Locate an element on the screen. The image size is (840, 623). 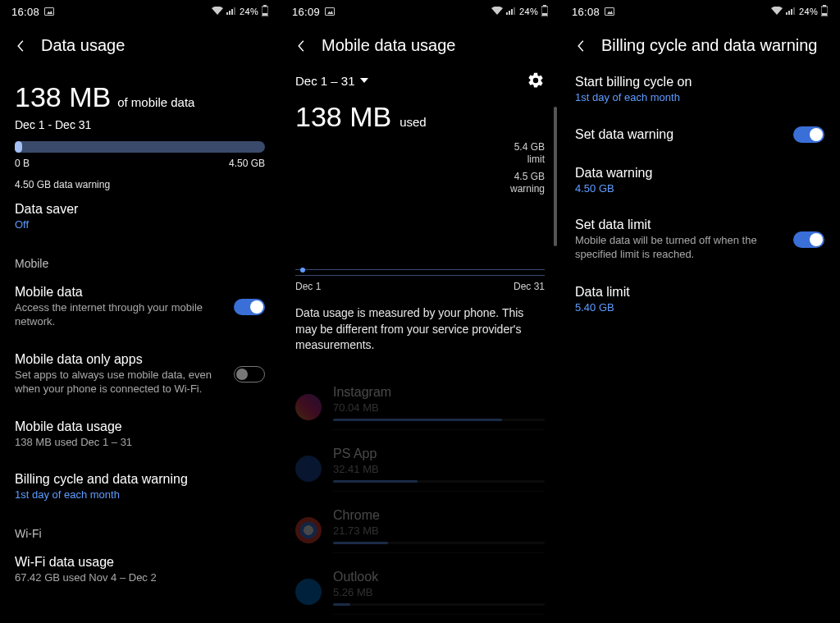
period-selector: Dec 1 – 31 is located at coordinates (331, 80).